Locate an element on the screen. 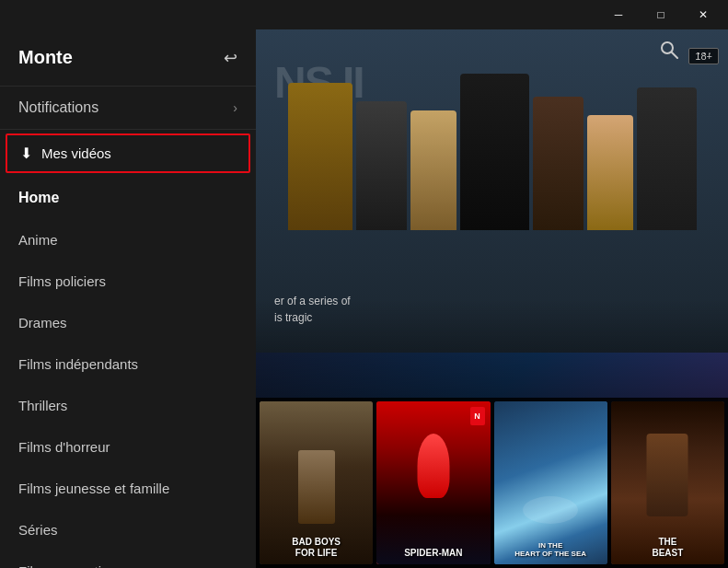 This screenshot has width=728, height=568. minimize-button: ─ is located at coordinates (618, 15).